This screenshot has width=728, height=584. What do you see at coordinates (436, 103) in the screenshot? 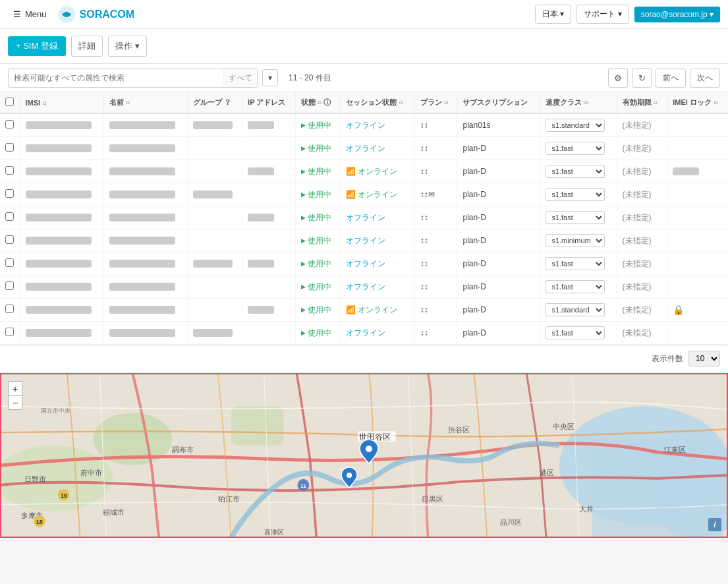
I see `col-plan: プラン ○` at bounding box center [436, 103].